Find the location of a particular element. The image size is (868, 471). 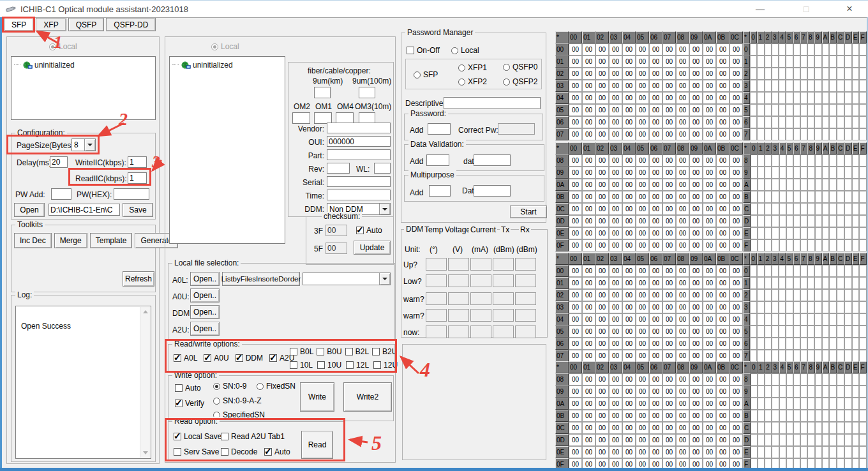

dv-data-input is located at coordinates (492, 160).